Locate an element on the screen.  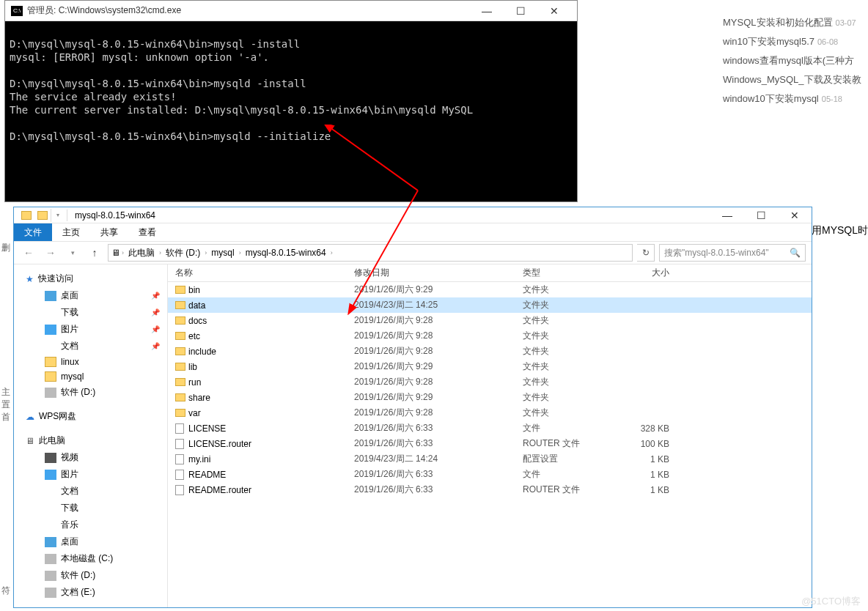
sidebar-item: 桌面 is located at coordinates (91, 542).